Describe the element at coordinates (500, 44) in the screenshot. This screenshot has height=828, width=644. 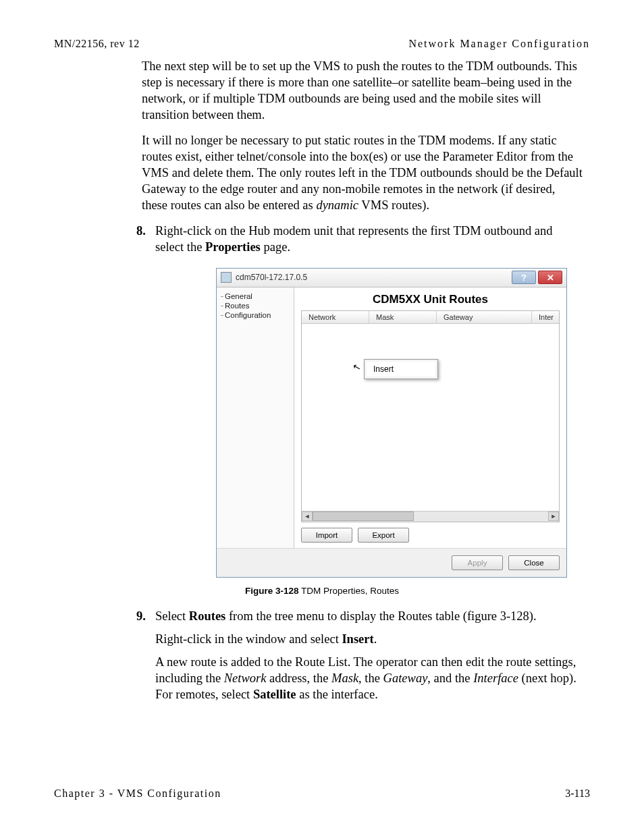
I see `section-title: Network Manager Configuration` at that location.